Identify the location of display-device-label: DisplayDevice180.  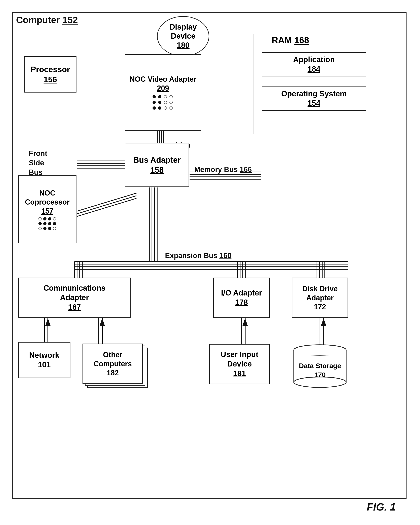
(183, 37).